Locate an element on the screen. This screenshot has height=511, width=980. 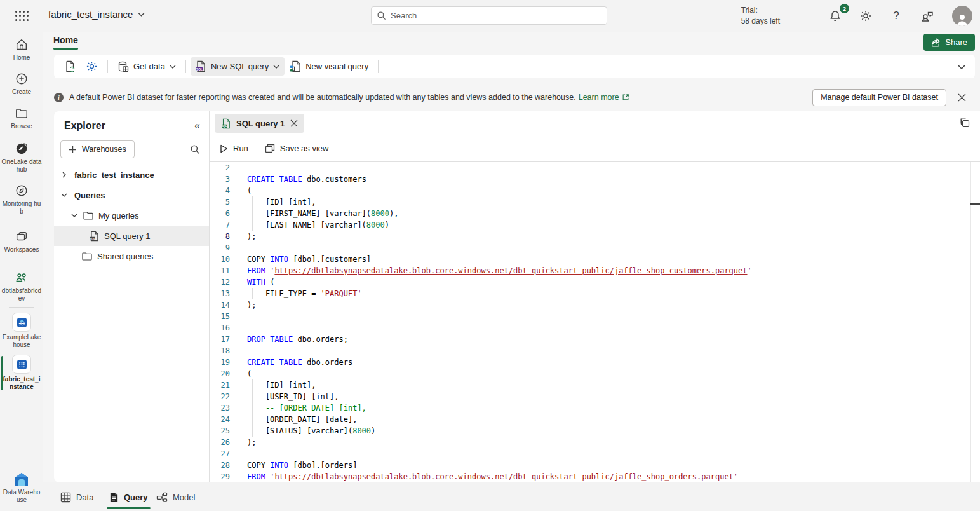
help-button: ? is located at coordinates (896, 16).